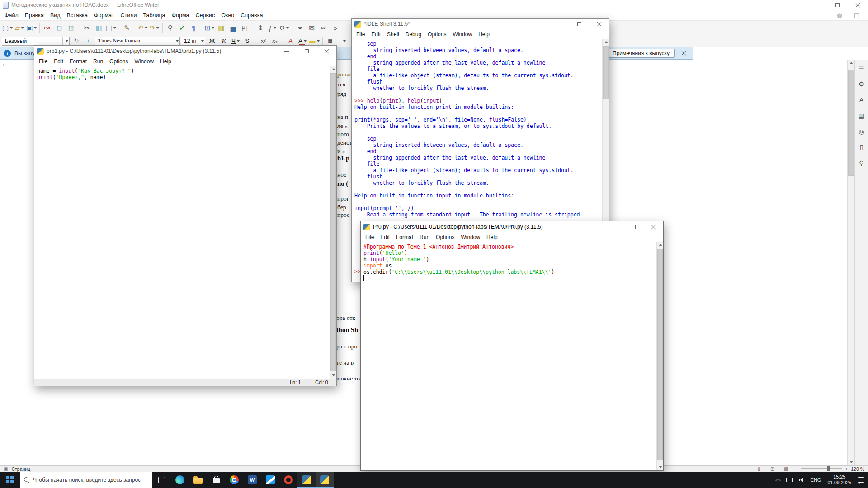 The height and width of the screenshot is (488, 868). What do you see at coordinates (342, 41) in the screenshot?
I see `line-spacing-icon: ≡` at bounding box center [342, 41].